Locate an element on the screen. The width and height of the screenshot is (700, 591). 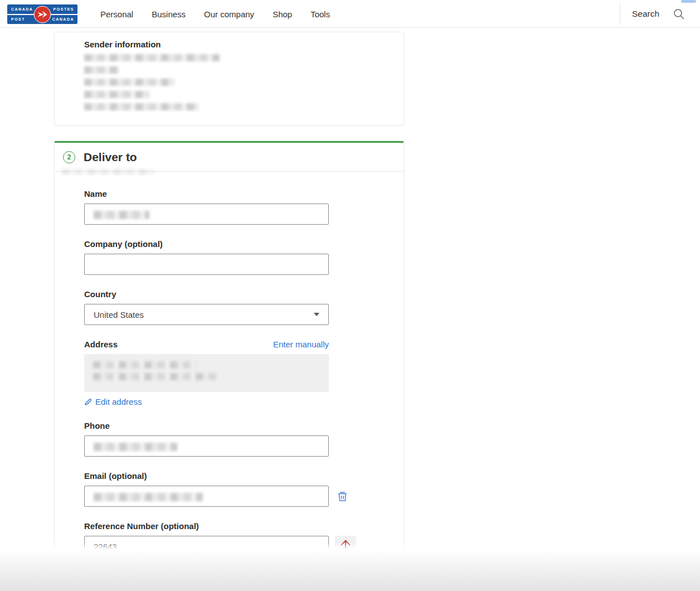
site-header: CANADA POST POSTES CANADA Personal Busin… is located at coordinates (350, 14).